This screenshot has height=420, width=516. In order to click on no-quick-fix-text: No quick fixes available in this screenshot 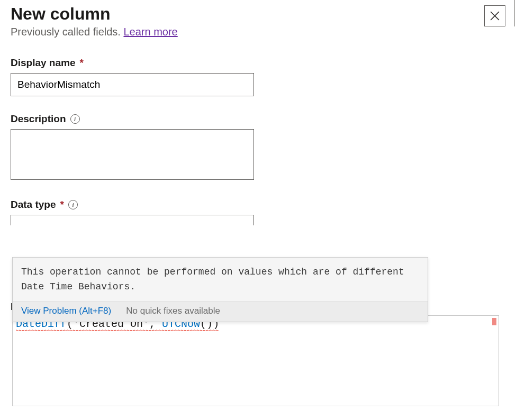, I will do `click(173, 311)`.